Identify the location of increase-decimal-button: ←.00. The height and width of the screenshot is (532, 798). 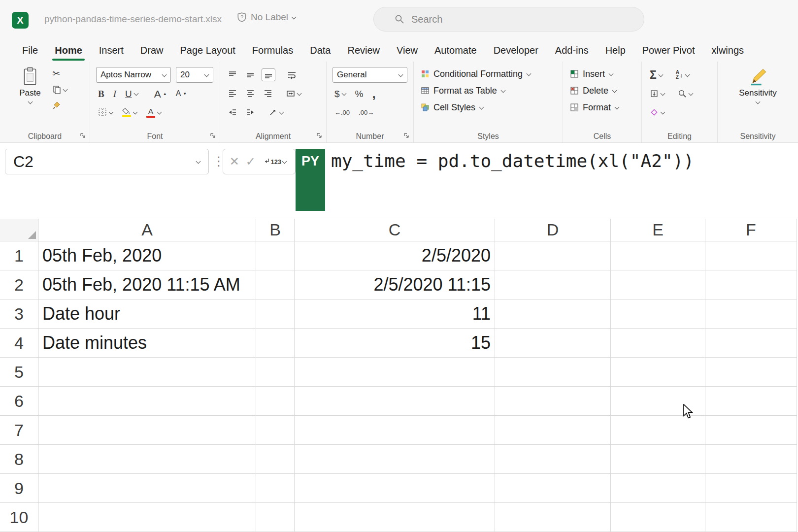
(342, 112).